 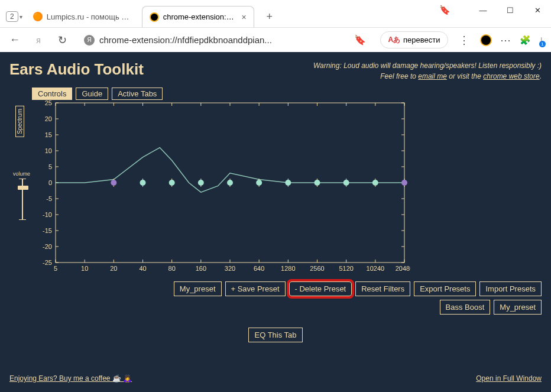 I want to click on favicon-icon: 🟠, so click(x=38, y=17).